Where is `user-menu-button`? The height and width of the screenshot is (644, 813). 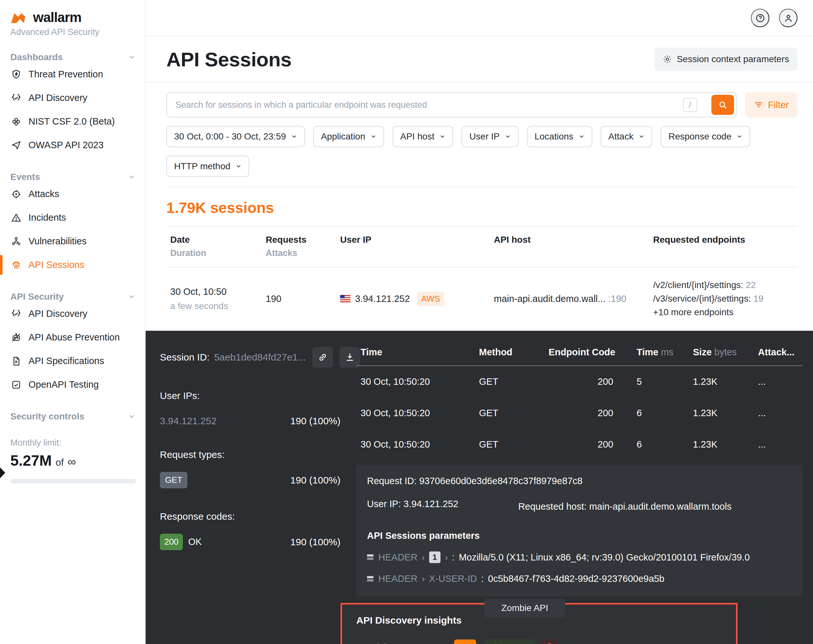
user-menu-button is located at coordinates (788, 18).